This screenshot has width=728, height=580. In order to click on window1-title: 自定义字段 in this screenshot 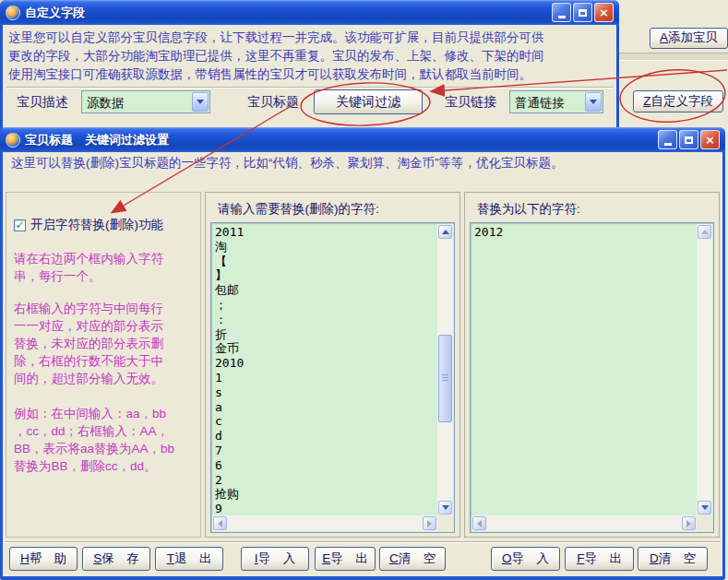, I will do `click(286, 13)`.